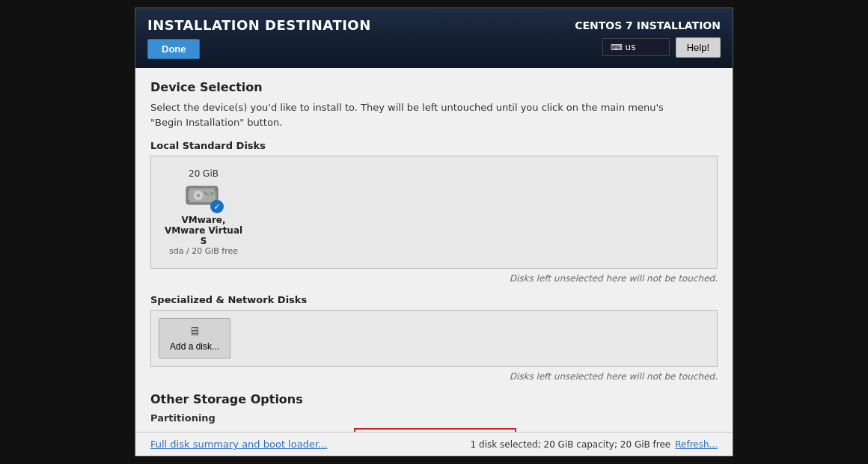 This screenshot has width=868, height=464. I want to click on header-right: CENTOS 7 INSTALLATION ⌨ us Help!, so click(648, 39).